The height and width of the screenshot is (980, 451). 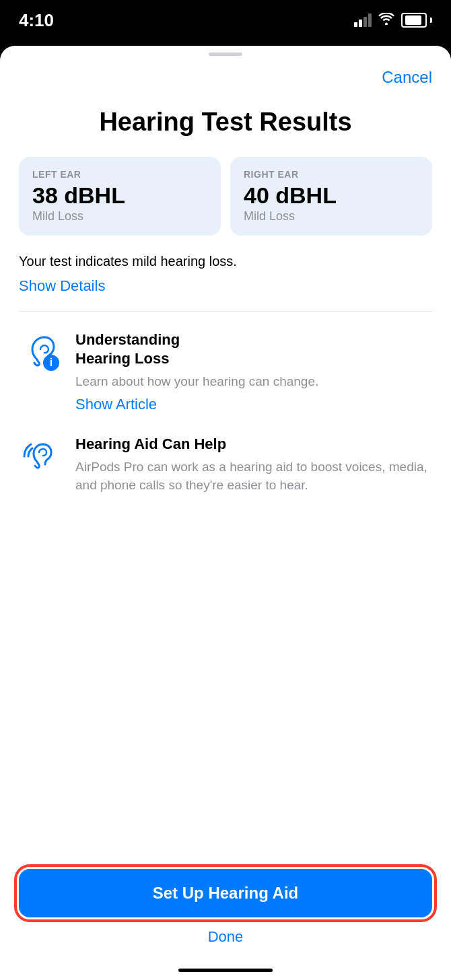 I want to click on battery-icon: 71, so click(x=417, y=20).